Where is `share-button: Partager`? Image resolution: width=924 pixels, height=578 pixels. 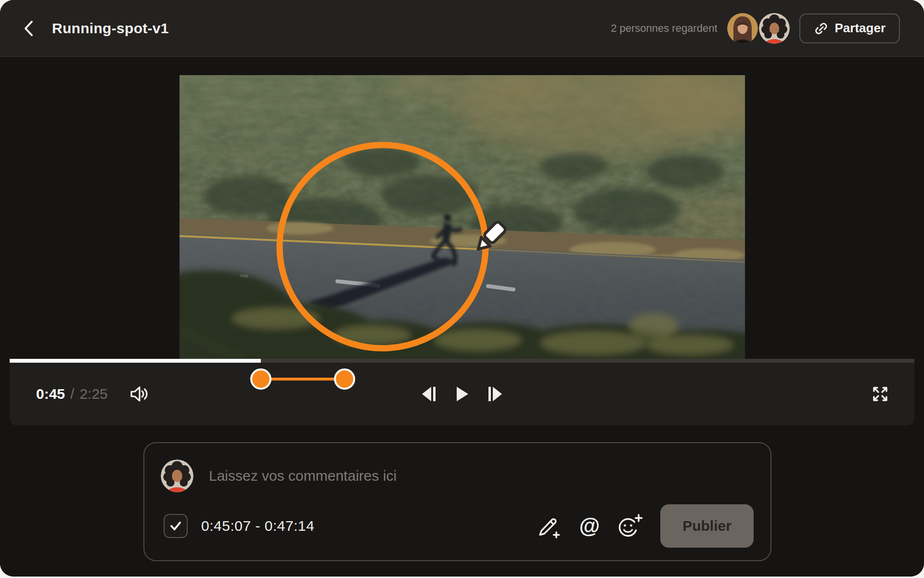
share-button: Partager is located at coordinates (850, 28).